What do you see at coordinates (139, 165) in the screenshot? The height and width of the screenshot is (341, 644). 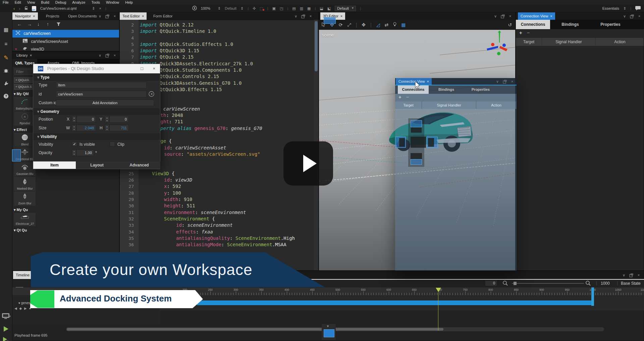 I see `dialog-tab-advanced: Advanced` at bounding box center [139, 165].